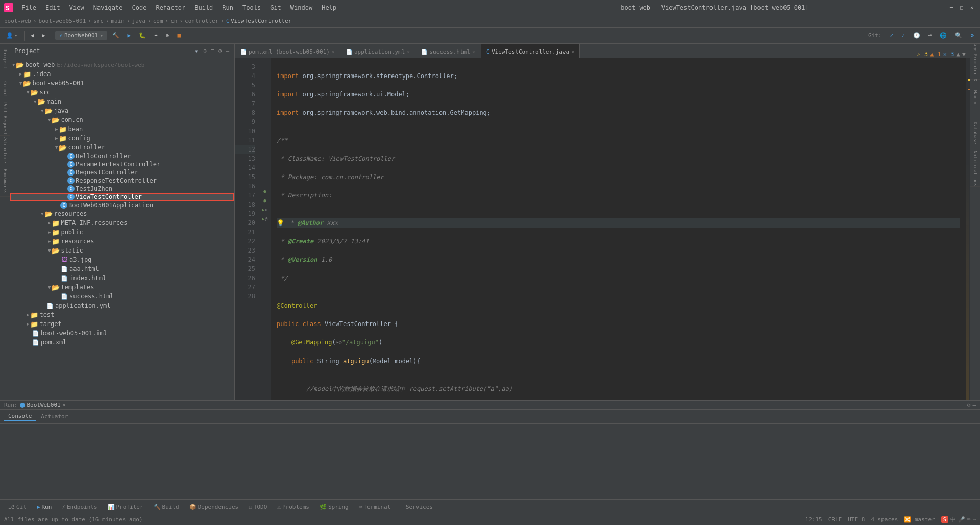 Image resolution: width=980 pixels, height=525 pixels. Describe the element at coordinates (975, 169) in the screenshot. I see `sidebar-item-notifications: Notifications` at that location.